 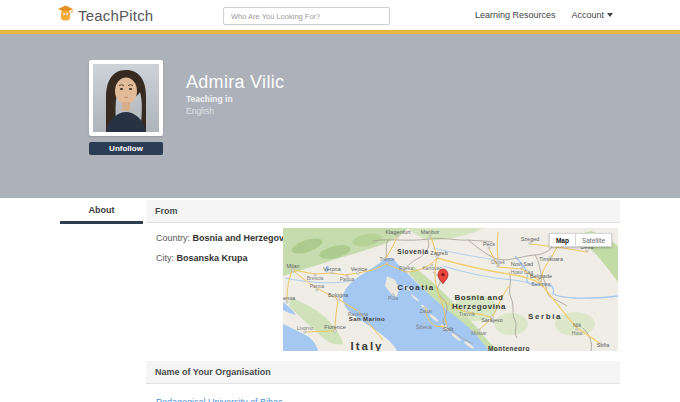 What do you see at coordinates (610, 15) in the screenshot?
I see `chevron-down-icon` at bounding box center [610, 15].